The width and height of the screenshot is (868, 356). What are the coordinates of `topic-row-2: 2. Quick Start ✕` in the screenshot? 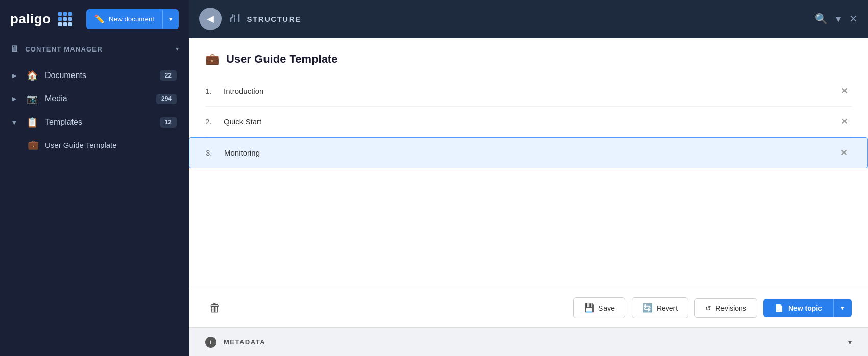 It's located at (528, 122).